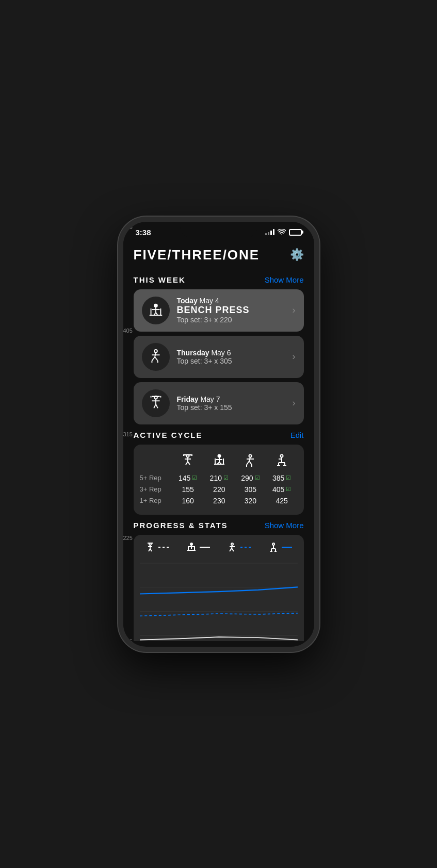 The width and height of the screenshot is (437, 868). Describe the element at coordinates (156, 478) in the screenshot. I see `rep-label-5: 5+ Rep` at that location.